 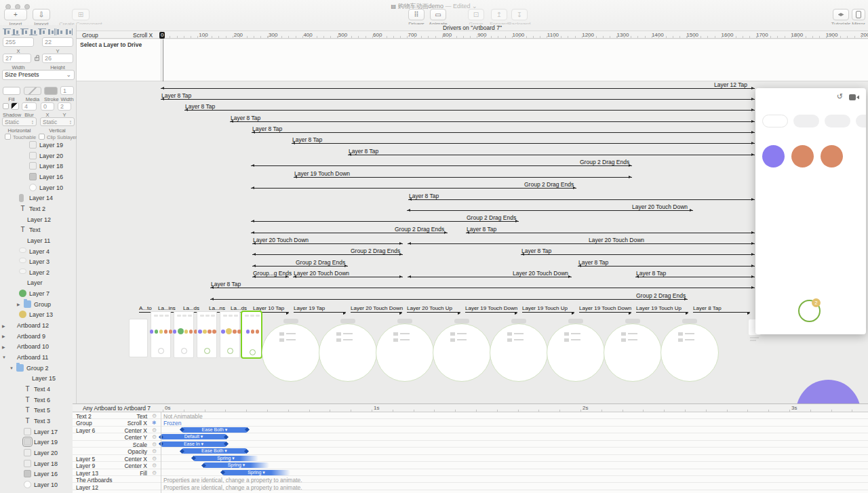 What do you see at coordinates (471, 479) in the screenshot?
I see `timeline-row: The ArtboardsProperties are identical, c…` at bounding box center [471, 479].